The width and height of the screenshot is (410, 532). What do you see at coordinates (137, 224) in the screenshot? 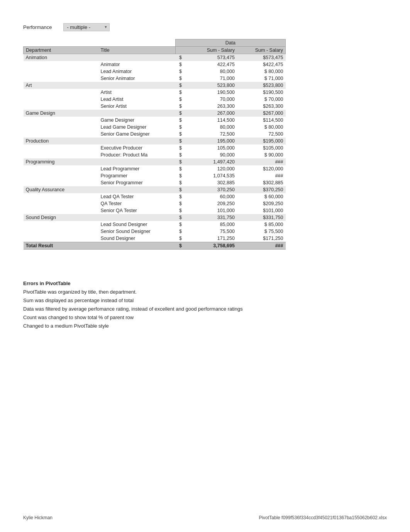
I see `title-name: Lead Sound Designer` at bounding box center [137, 224].